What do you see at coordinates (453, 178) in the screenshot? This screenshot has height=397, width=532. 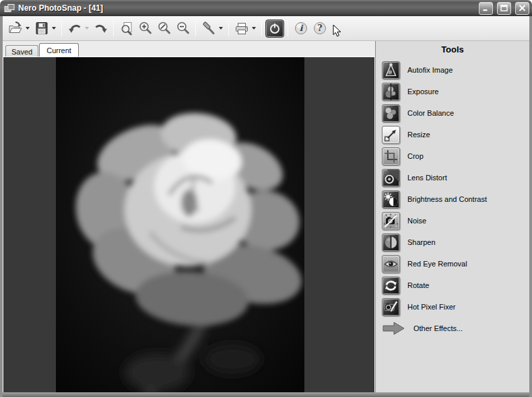 I see `tool-item-lens-distort: Lens Distort` at bounding box center [453, 178].